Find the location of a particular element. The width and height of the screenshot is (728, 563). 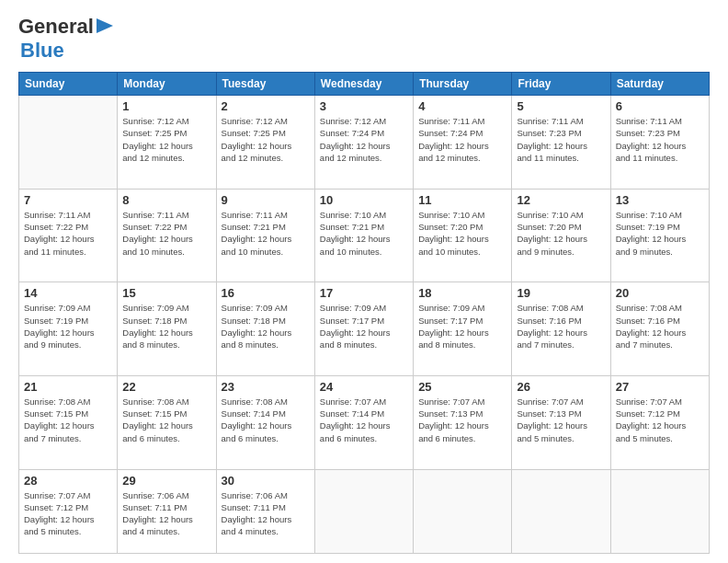

day-info: Sunrise: 7:06 AMSunset: 7:11 PMDaylight:… is located at coordinates (166, 513).